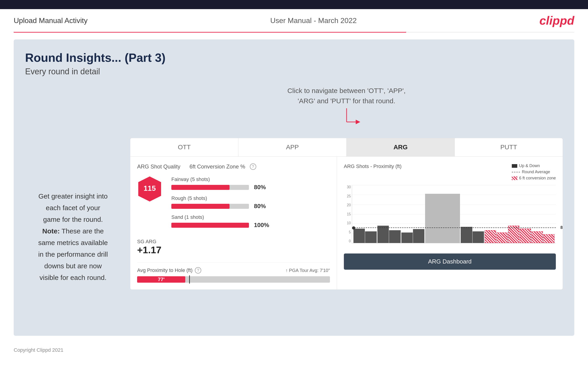  What do you see at coordinates (251, 179) in the screenshot?
I see `bar-fairway-label: Fairway (5 shots)` at bounding box center [251, 179].